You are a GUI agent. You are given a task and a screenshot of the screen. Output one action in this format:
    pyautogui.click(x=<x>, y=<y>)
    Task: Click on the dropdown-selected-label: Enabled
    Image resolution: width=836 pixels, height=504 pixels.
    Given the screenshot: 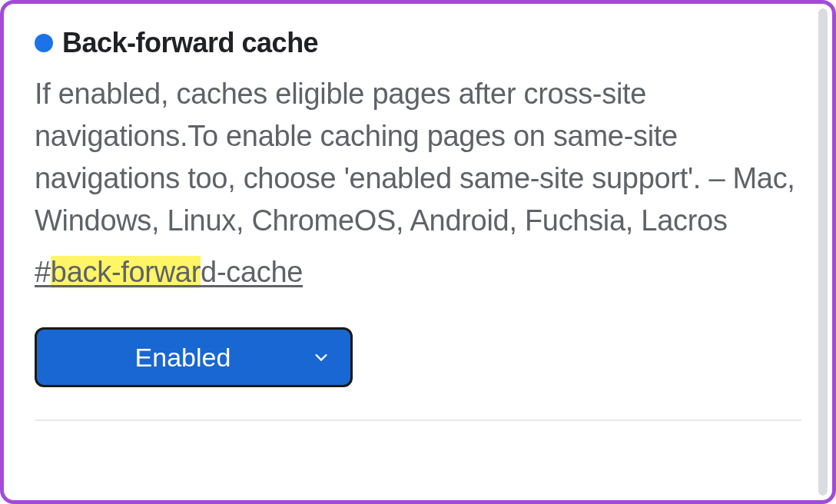 What is the action you would take?
    pyautogui.click(x=183, y=358)
    